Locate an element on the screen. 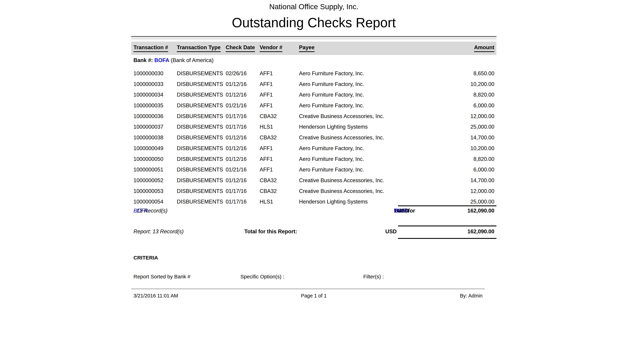  report-total-label: Total for this Report: is located at coordinates (271, 232).